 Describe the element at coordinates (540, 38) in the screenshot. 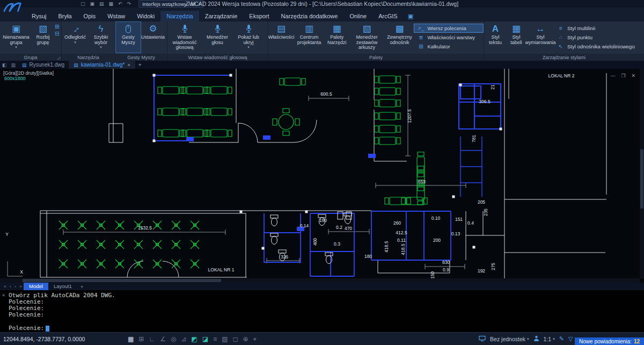

I see `dimension-style-button: ↔ Styl wymiarowania` at that location.